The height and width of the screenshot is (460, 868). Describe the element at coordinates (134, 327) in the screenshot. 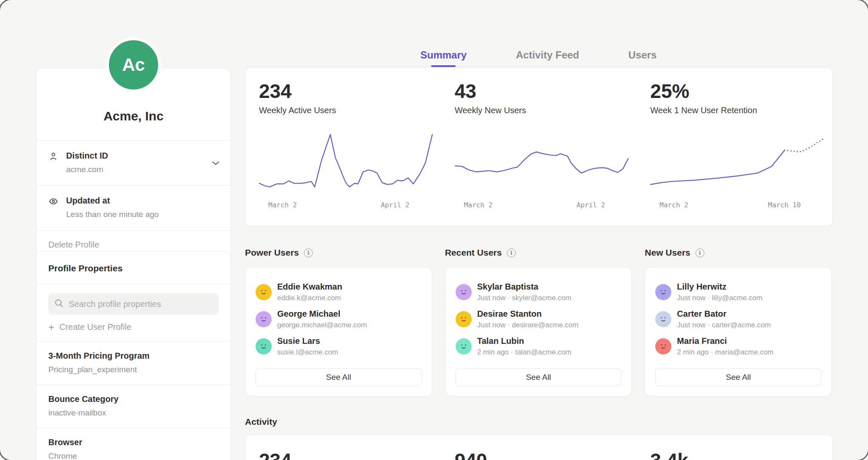

I see `create-user-profile-button: + Create User Profile` at that location.